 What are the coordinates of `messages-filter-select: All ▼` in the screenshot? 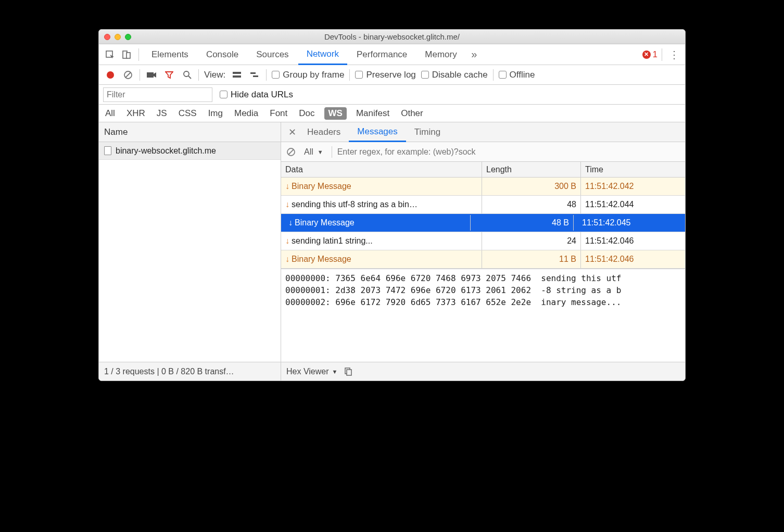 It's located at (313, 152).